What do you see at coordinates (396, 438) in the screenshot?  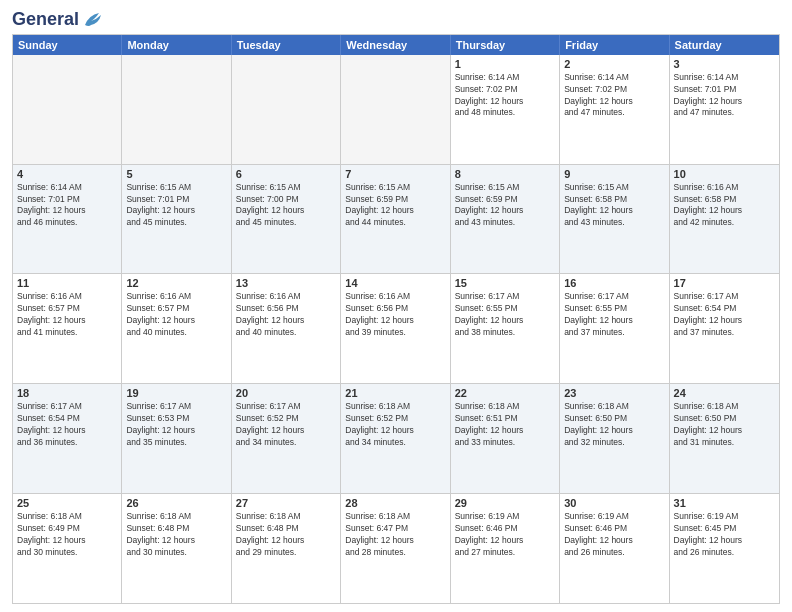 I see `calendar-cell: 21Sunrise: 6:18 AM Sunset: 6:52 PM Dayli…` at bounding box center [396, 438].